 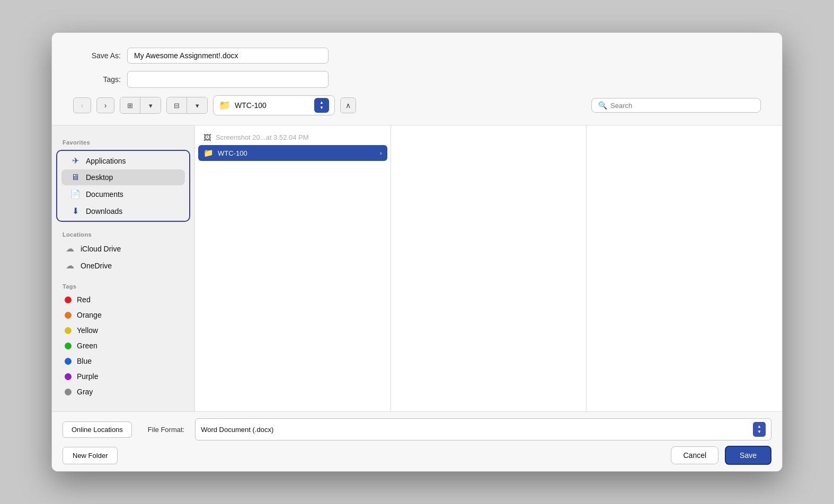 What do you see at coordinates (101, 249) in the screenshot?
I see `sidebar-item-icloud-label: iCloud Drive` at bounding box center [101, 249].